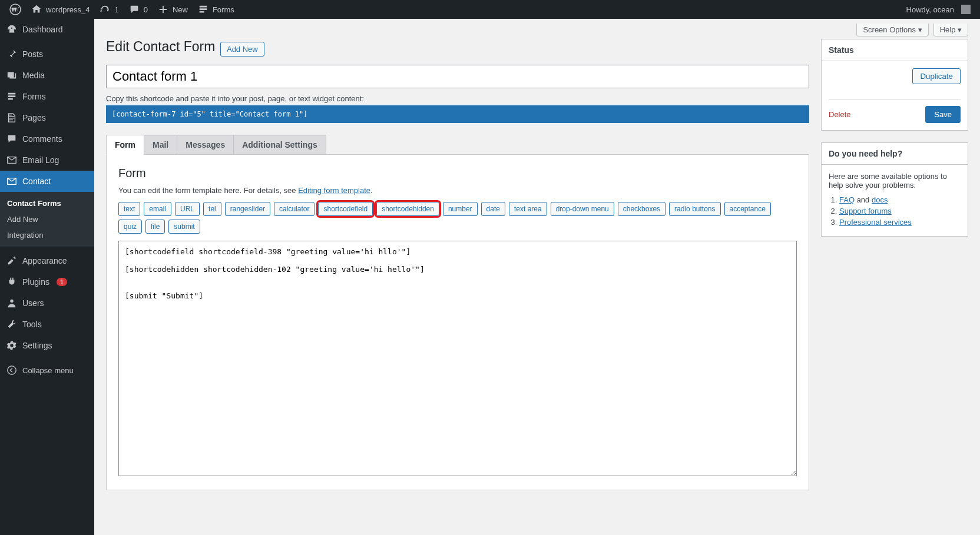 The height and width of the screenshot is (535, 980). I want to click on home-icon, so click(37, 9).